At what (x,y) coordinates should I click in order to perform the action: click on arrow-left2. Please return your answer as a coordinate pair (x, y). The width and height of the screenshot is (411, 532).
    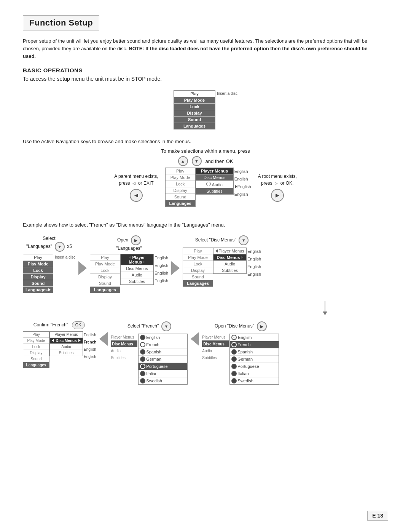
    Looking at the image, I should click on (195, 339).